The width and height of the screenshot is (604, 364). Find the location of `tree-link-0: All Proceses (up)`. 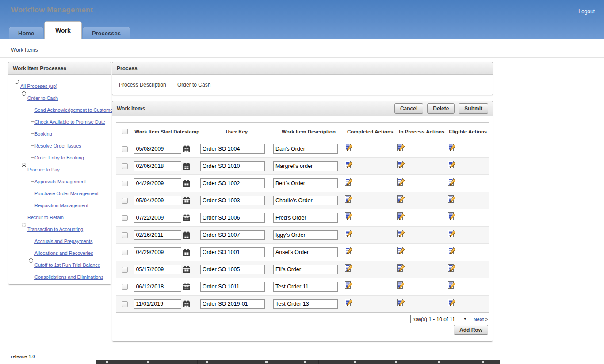

tree-link-0: All Proceses (up) is located at coordinates (39, 86).